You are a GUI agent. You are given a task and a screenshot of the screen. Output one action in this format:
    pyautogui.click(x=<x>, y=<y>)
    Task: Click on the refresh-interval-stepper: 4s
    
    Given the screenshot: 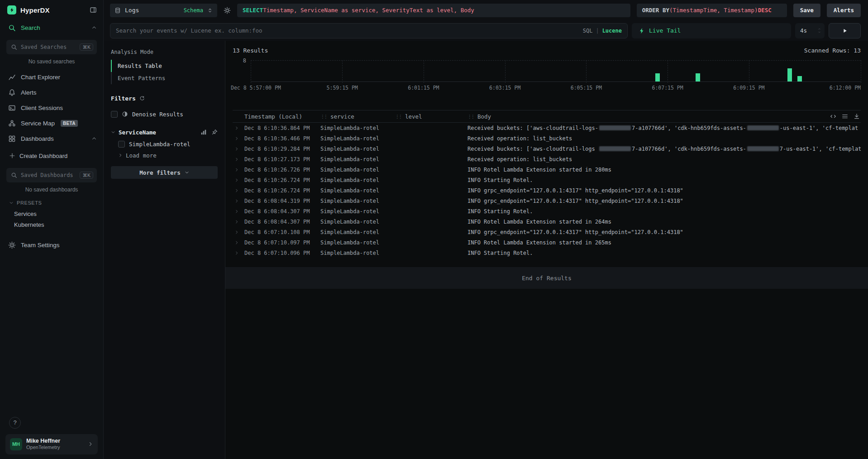 What is the action you would take?
    pyautogui.click(x=810, y=31)
    